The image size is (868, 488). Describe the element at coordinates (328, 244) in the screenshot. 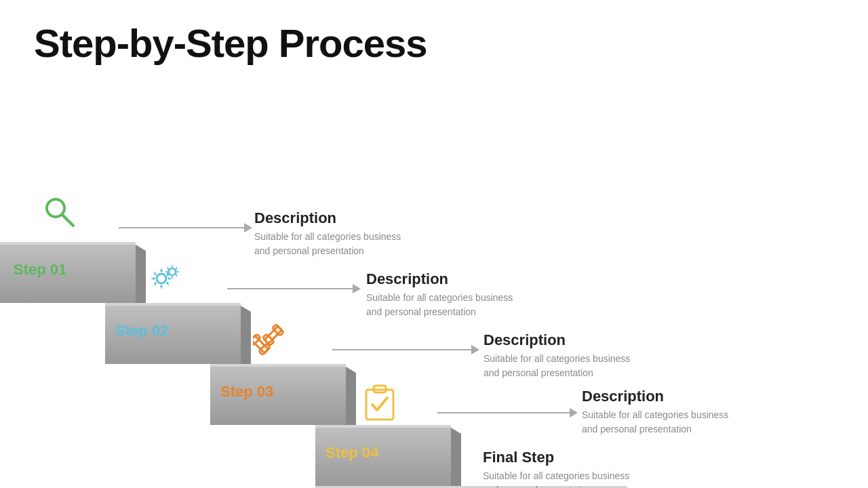

I see `desc-subtitle-1: Suitable for all categories businessand …` at that location.